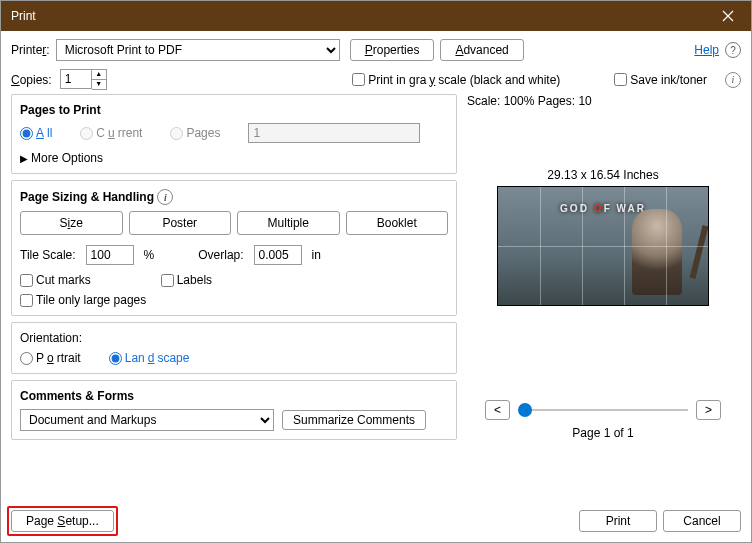 The width and height of the screenshot is (752, 543). What do you see at coordinates (220, 255) in the screenshot?
I see `overlap-label: Overlap:` at bounding box center [220, 255].